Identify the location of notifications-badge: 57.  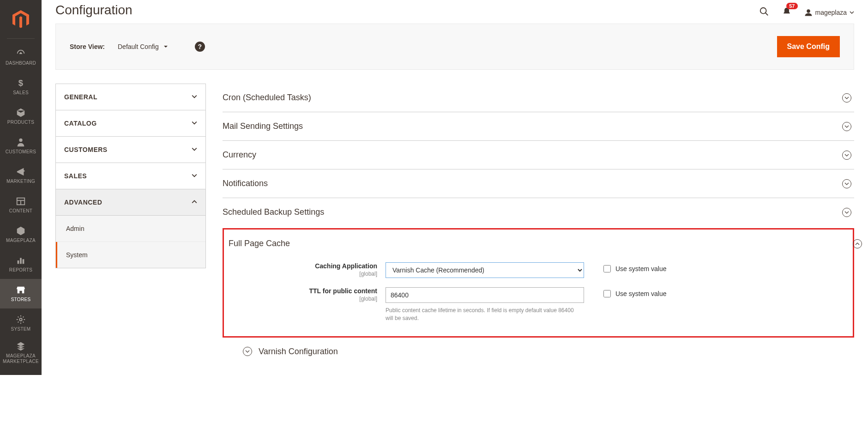
(792, 6).